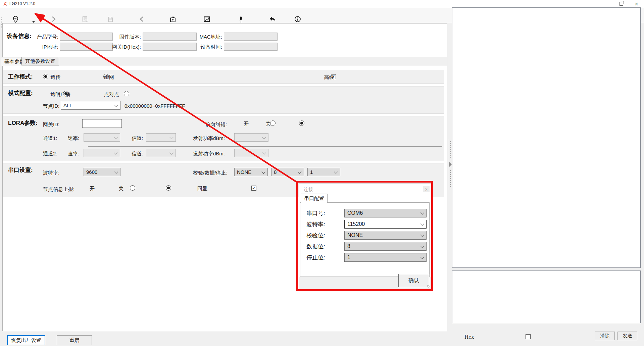 The height and width of the screenshot is (346, 644). Describe the element at coordinates (605, 336) in the screenshot. I see `clear-button: 清除` at that location.